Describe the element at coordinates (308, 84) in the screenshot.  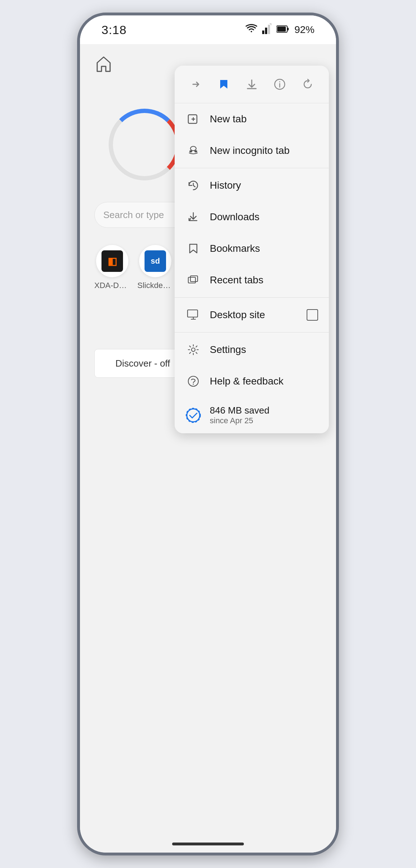
I see `refresh-button` at that location.